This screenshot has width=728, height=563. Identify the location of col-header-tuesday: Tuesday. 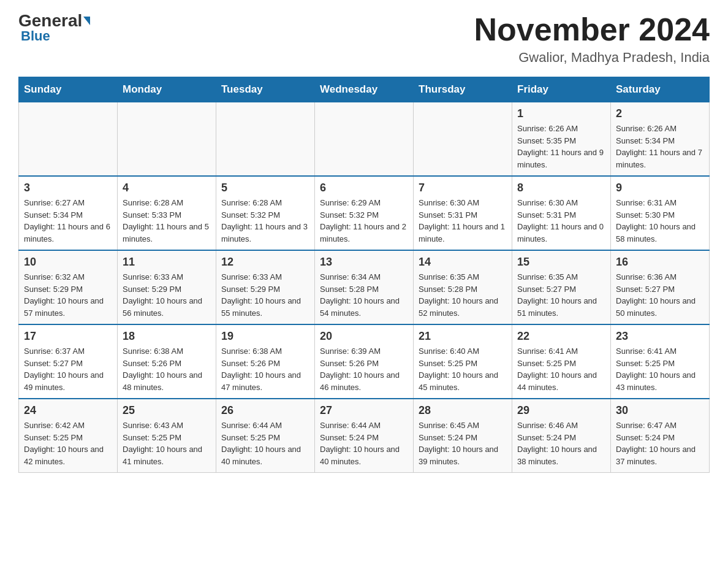
(266, 90).